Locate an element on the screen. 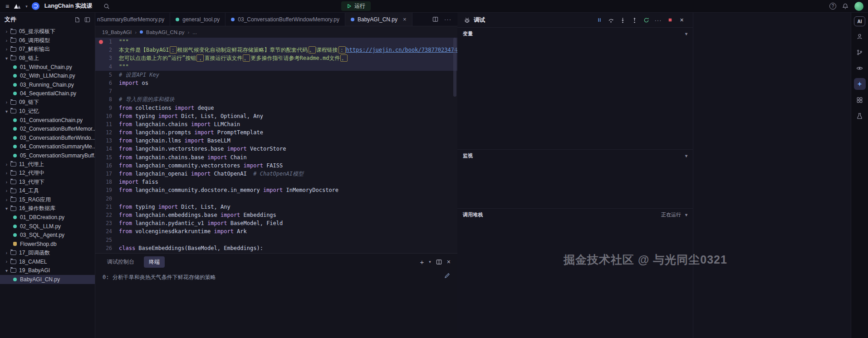  tree-folder-item: ▾08_链上 is located at coordinates (47, 59).